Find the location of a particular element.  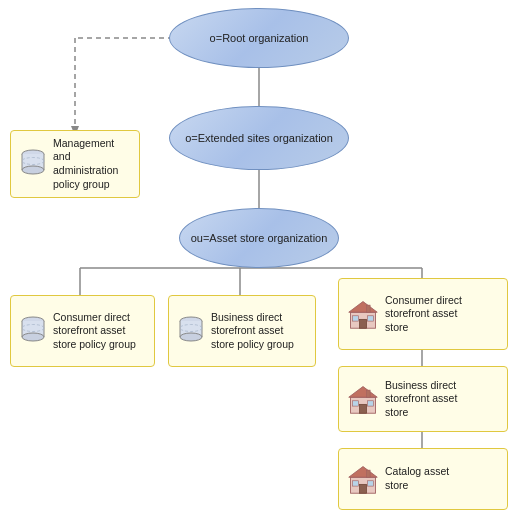

business-store-box: Business direct storefront asset store is located at coordinates (423, 399).